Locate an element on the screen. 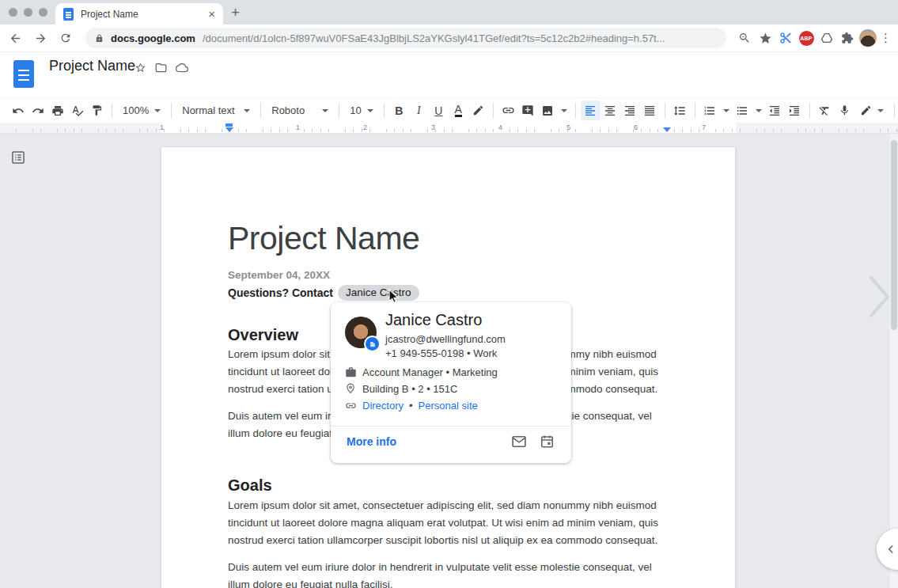  person-smart-chip: Janice Castro is located at coordinates (378, 293).